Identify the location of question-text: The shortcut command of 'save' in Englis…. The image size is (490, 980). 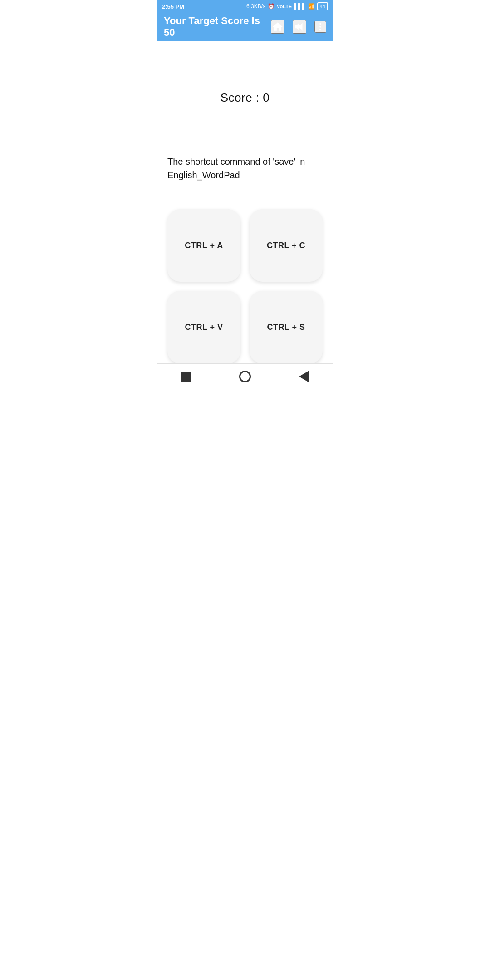
(245, 168).